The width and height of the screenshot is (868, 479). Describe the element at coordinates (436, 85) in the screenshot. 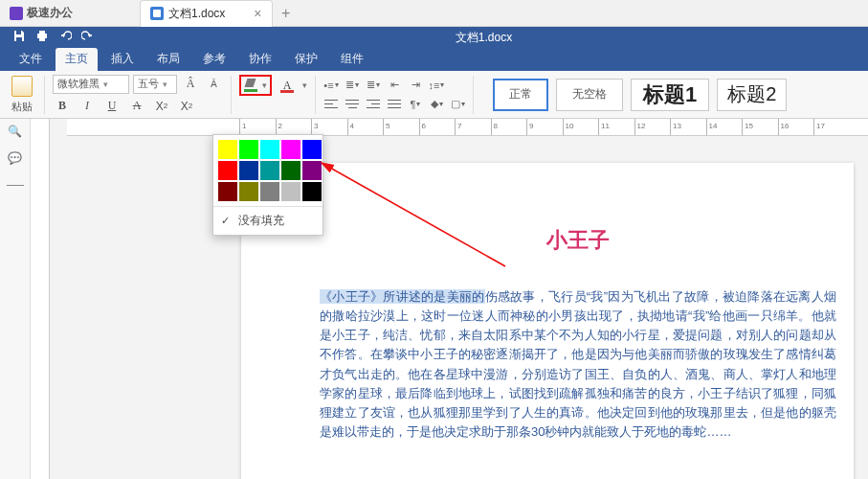

I see `line-spacing-button: ↕≡▾` at that location.